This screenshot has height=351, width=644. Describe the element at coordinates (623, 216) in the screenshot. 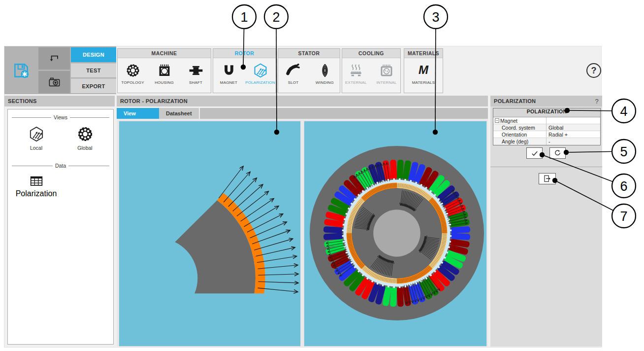

I see `svg-text: 7` at that location.